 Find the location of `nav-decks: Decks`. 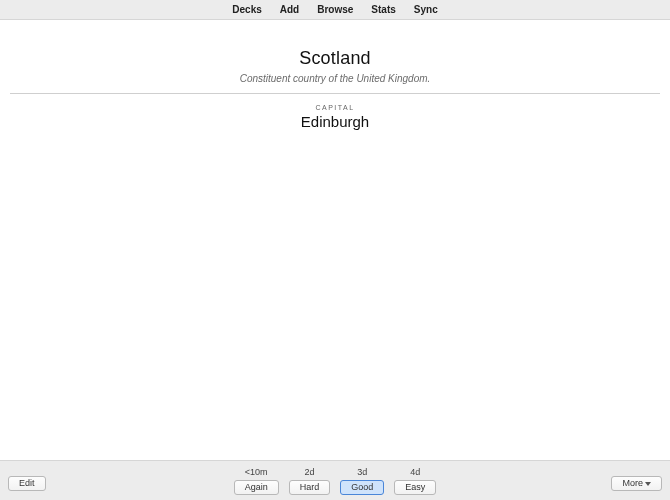

nav-decks: Decks is located at coordinates (246, 10).